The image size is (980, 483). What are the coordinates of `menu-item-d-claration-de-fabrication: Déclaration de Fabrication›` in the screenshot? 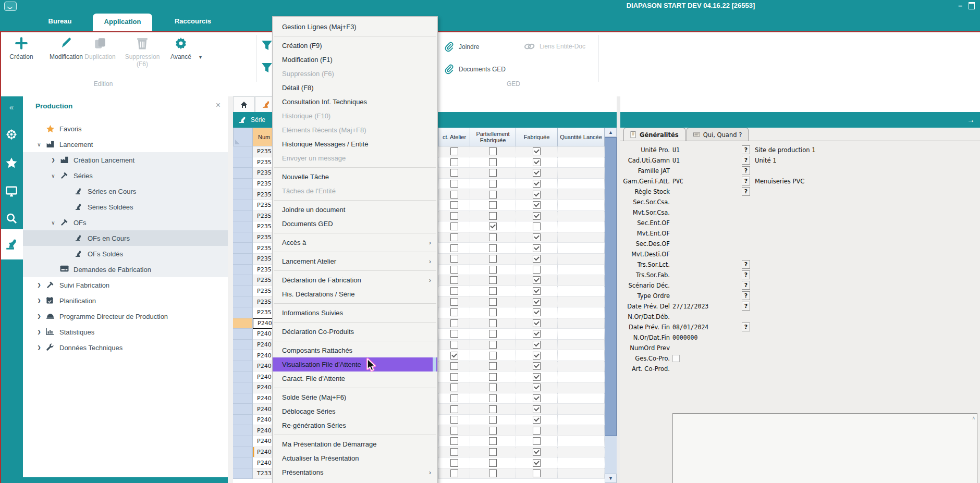 It's located at (355, 280).